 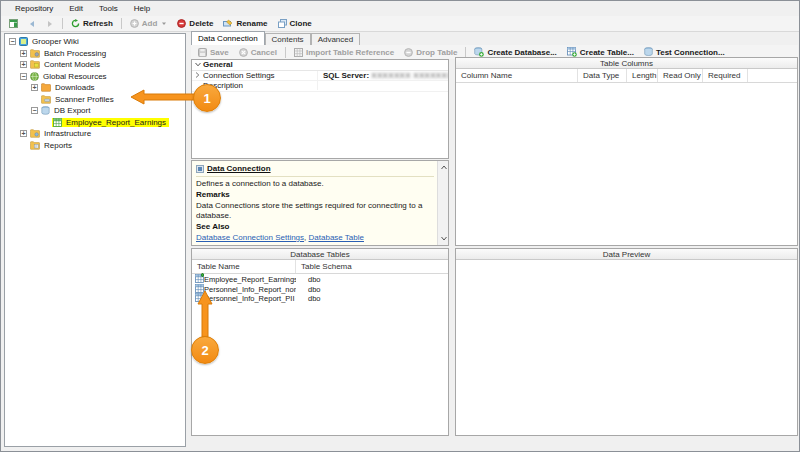 What do you see at coordinates (315, 227) in the screenshot?
I see `help-see-also-label: See Also` at bounding box center [315, 227].